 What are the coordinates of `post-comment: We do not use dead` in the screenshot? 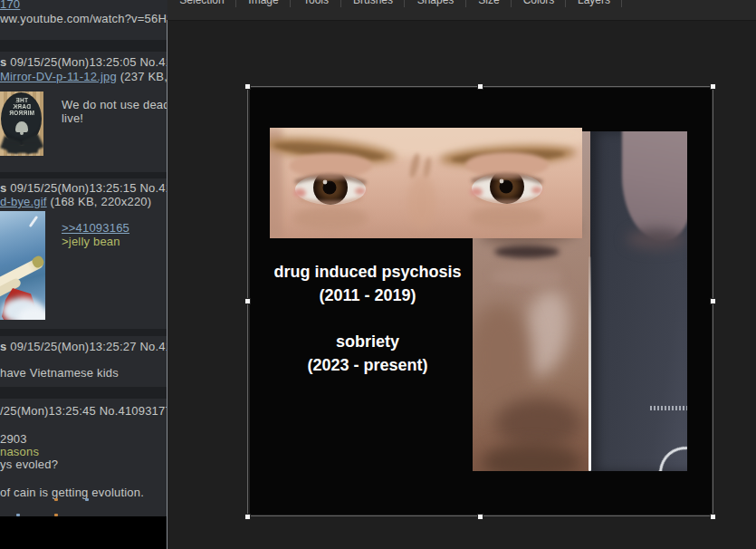 It's located at (114, 105).